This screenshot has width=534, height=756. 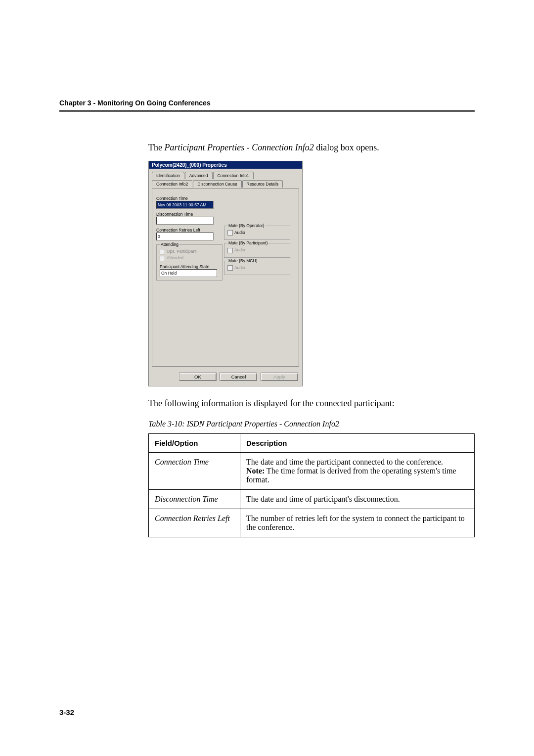 What do you see at coordinates (357, 471) in the screenshot?
I see `table-description: The date and time the participant connec…` at bounding box center [357, 471].